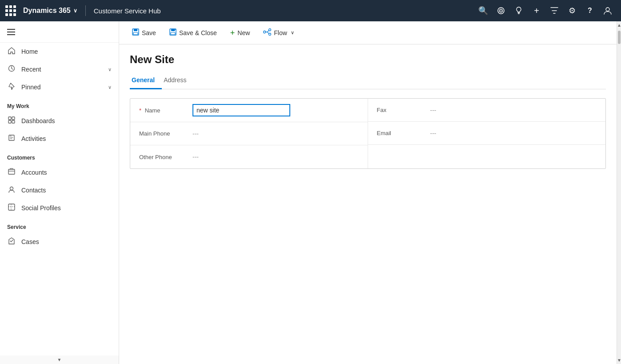 The height and width of the screenshot is (364, 621). Describe the element at coordinates (62, 87) in the screenshot. I see `sidebar-pinned-label: Pinned` at that location.